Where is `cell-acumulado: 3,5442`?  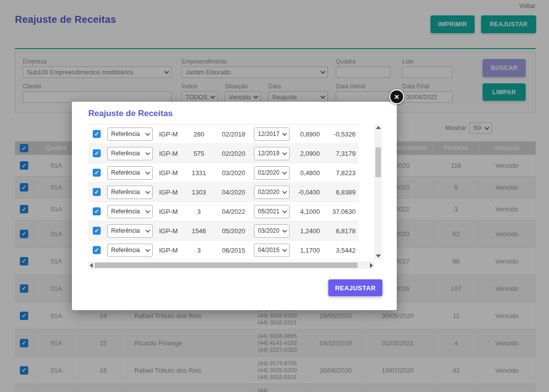 cell-acumulado: 3,5442 is located at coordinates (341, 250).